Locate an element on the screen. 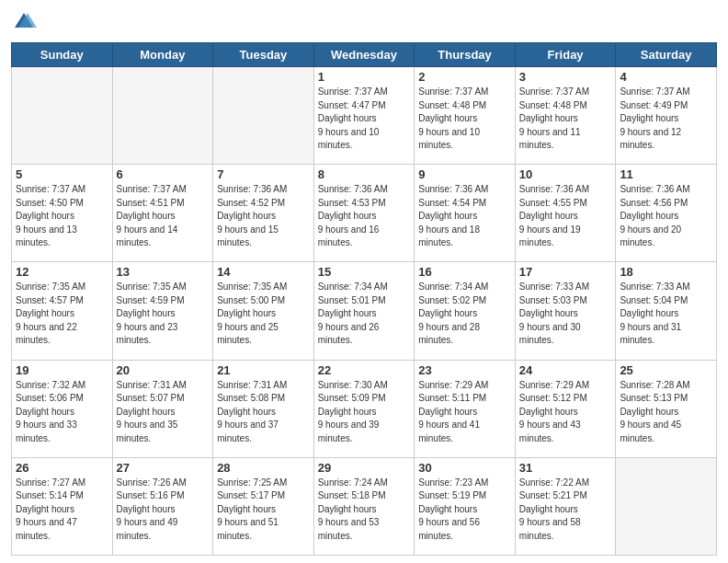 This screenshot has height=563, width=728. calendar-cell: 14 Sunrise: 7:35 AMSunset: 5:00 PMDaylig… is located at coordinates (264, 311).